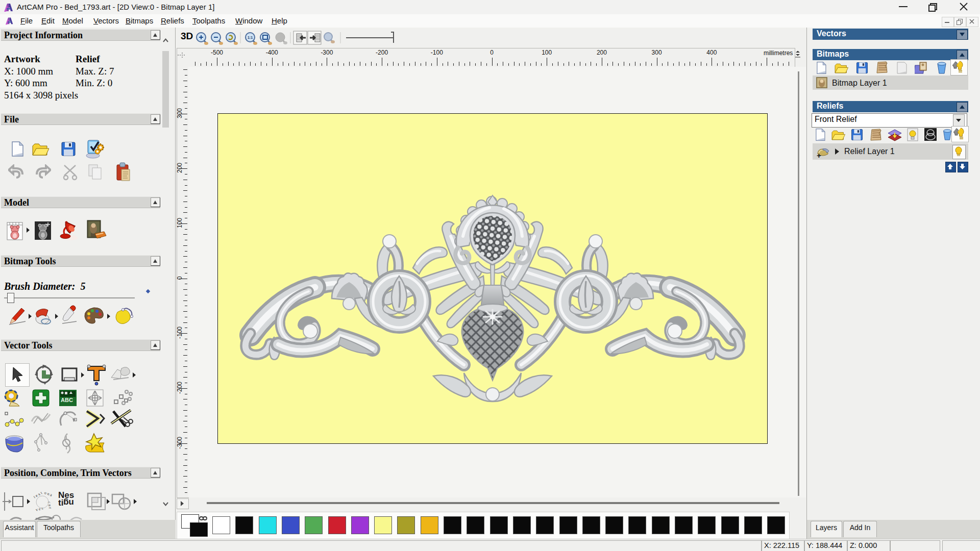 This screenshot has height=551, width=980. I want to click on svg-text: 1:1, so click(250, 38).